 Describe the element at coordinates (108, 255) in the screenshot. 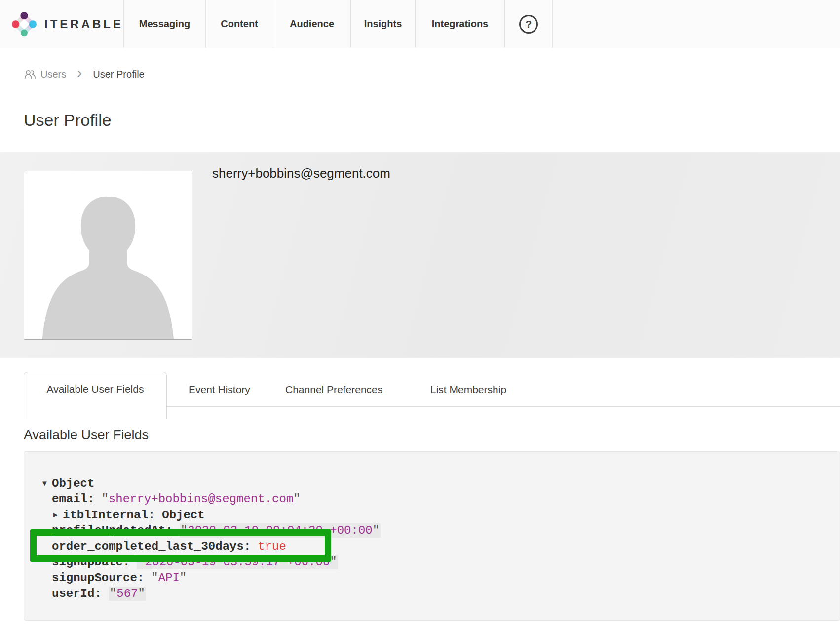

I see `avatar-silhouette-icon` at that location.